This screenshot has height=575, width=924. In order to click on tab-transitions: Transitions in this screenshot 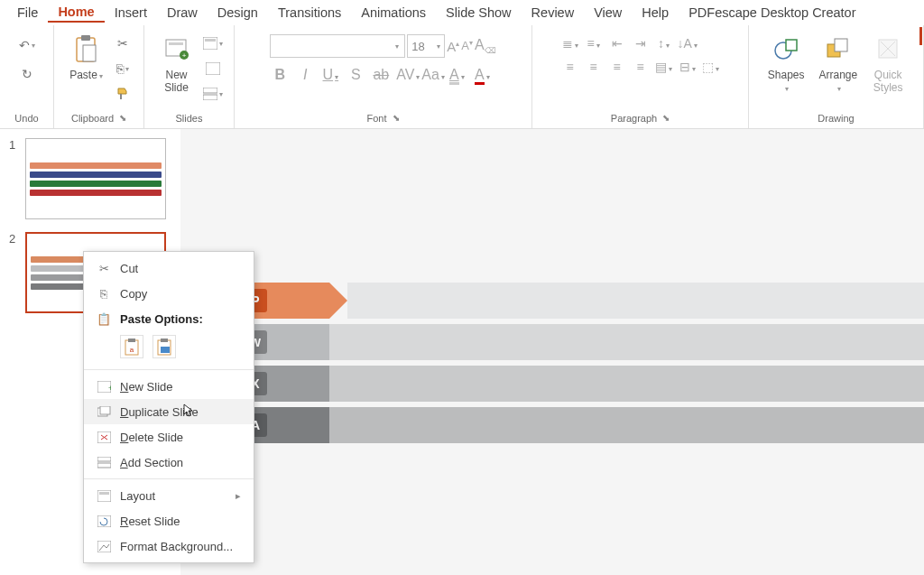, I will do `click(310, 13)`.